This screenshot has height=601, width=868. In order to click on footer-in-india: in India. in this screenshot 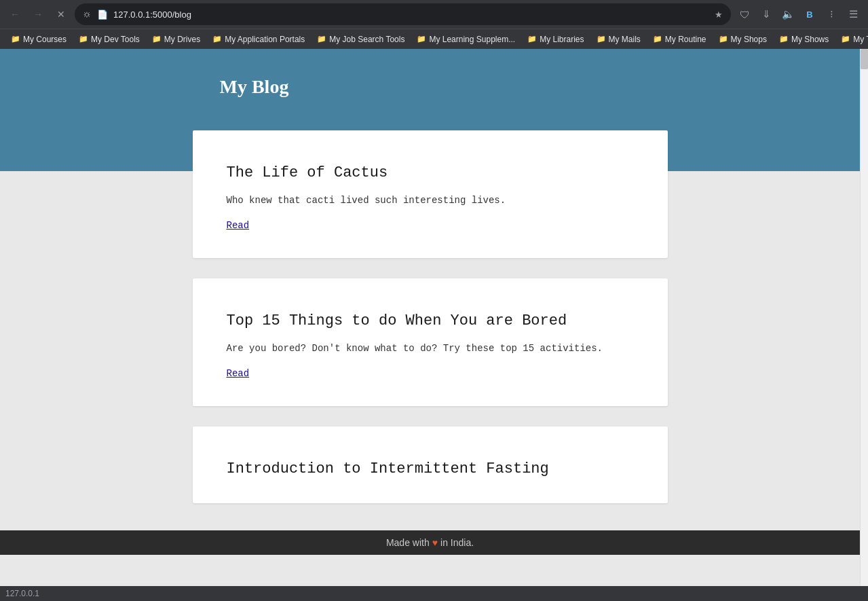, I will do `click(457, 543)`.